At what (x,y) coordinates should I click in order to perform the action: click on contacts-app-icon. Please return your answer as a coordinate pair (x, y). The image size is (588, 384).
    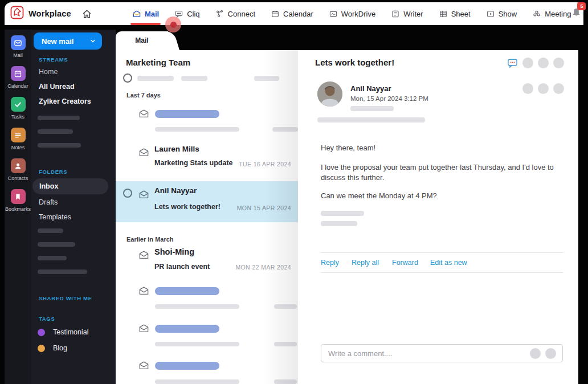
    Looking at the image, I should click on (18, 166).